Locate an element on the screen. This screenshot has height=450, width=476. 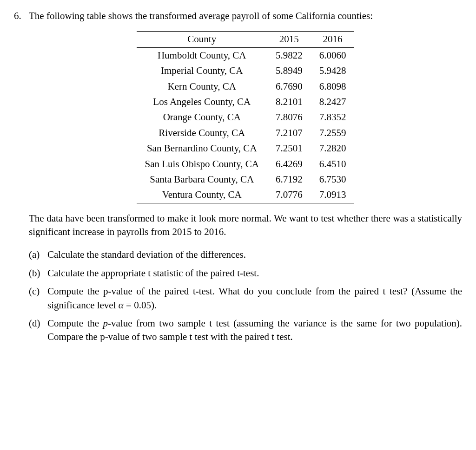
part-d-label: (d) is located at coordinates (36, 331).